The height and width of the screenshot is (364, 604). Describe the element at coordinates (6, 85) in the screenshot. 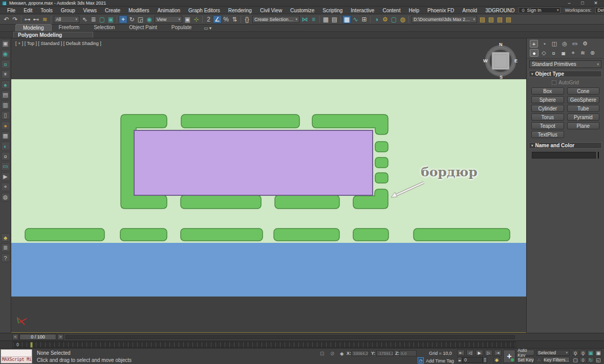

I see `tree-icon: ♠` at that location.